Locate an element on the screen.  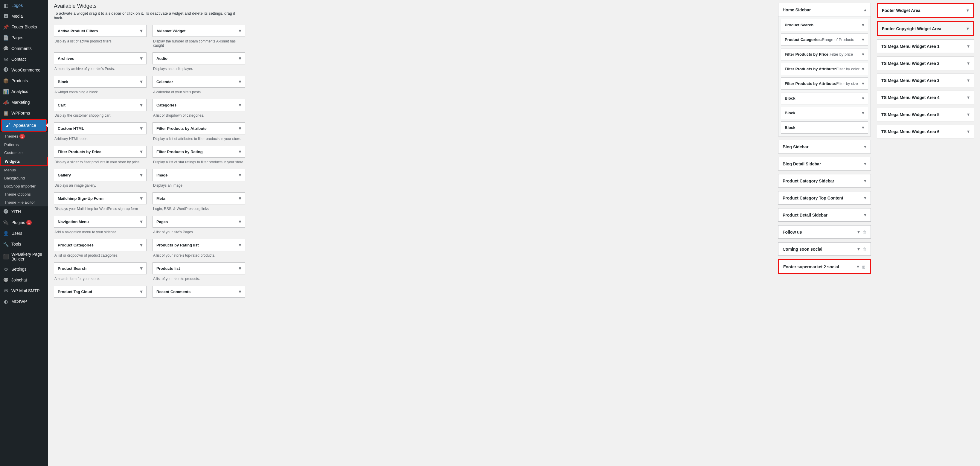
widget-area-header: Follow us▾🗑 is located at coordinates (824, 232).